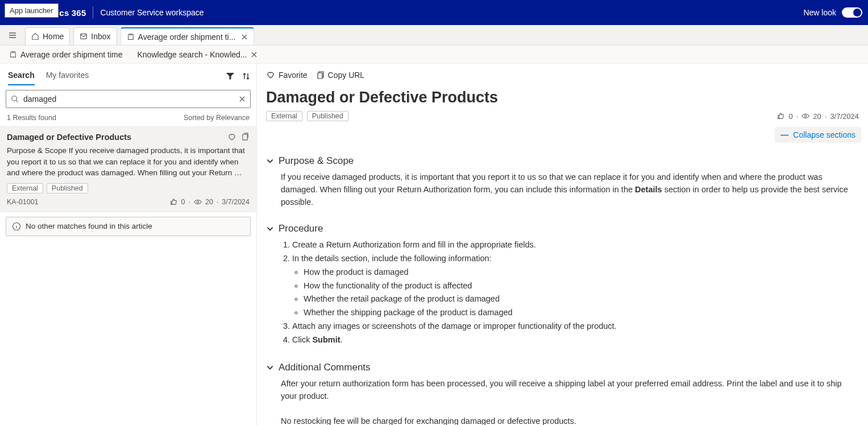  What do you see at coordinates (217, 118) in the screenshot?
I see `sort-label: Sorted by Relevance` at bounding box center [217, 118].